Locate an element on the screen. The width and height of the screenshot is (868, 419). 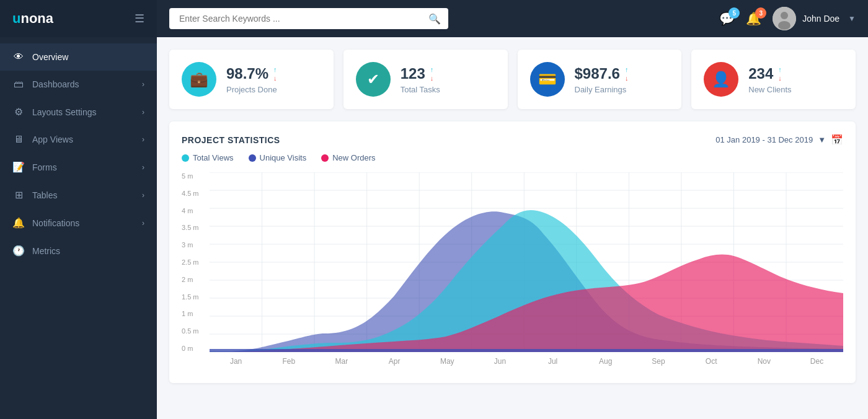
chart-x-labels: JanFebMarAprMayJunJulAugSepOctNovDec is located at coordinates (526, 361).